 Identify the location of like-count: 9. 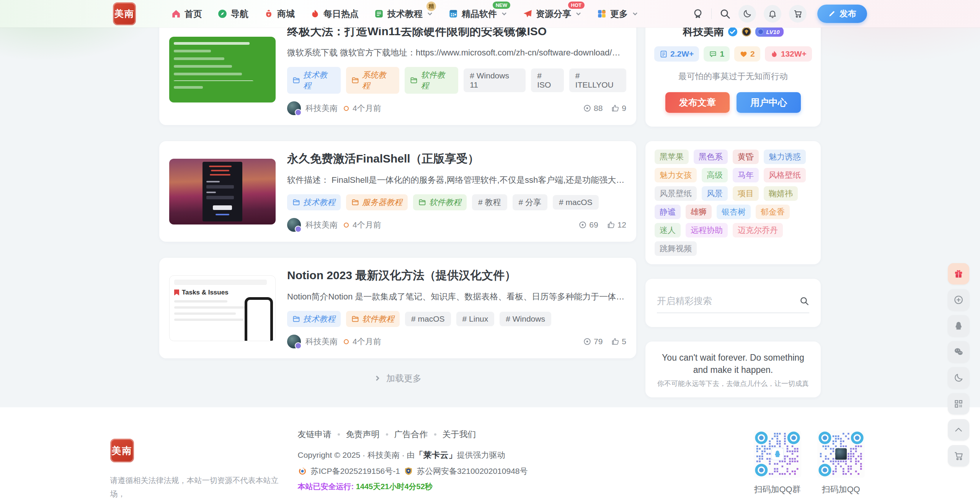
(619, 108).